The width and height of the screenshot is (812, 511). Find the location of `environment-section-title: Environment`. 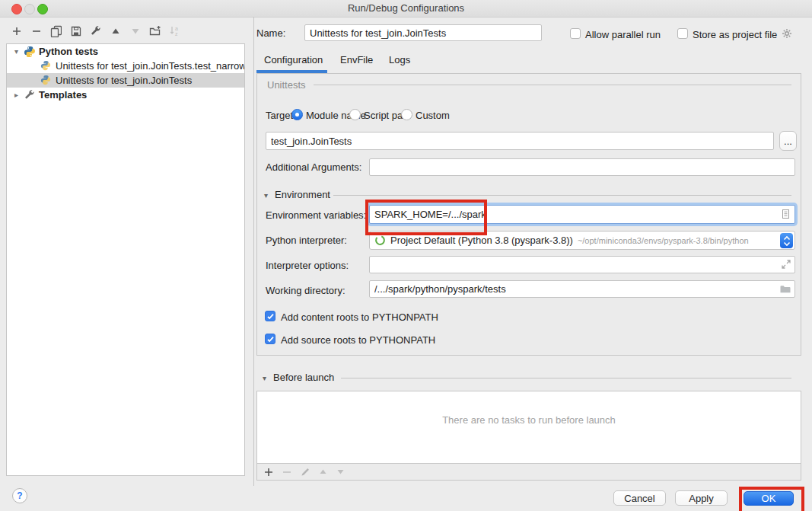

environment-section-title: Environment is located at coordinates (303, 195).